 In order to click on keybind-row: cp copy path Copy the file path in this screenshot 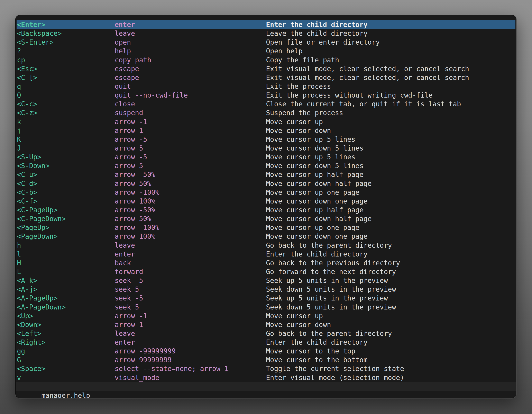, I will do `click(266, 60)`.